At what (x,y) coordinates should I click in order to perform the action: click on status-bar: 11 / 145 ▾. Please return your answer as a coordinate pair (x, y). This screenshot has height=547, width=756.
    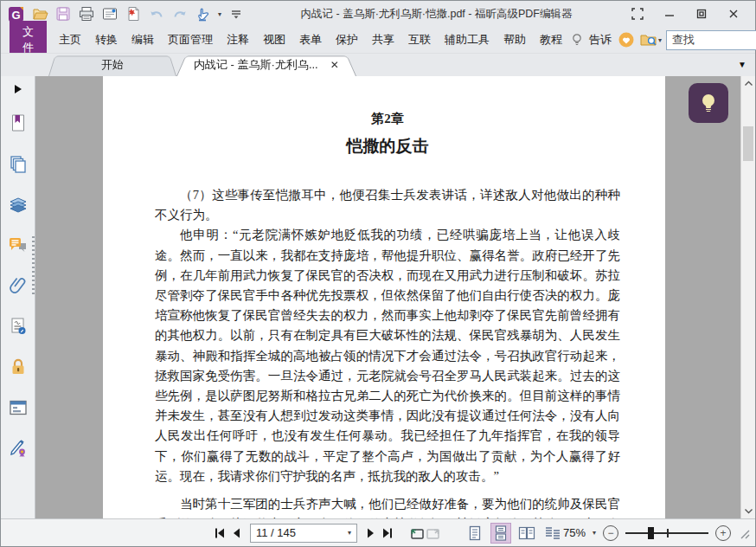
    Looking at the image, I should click on (378, 532).